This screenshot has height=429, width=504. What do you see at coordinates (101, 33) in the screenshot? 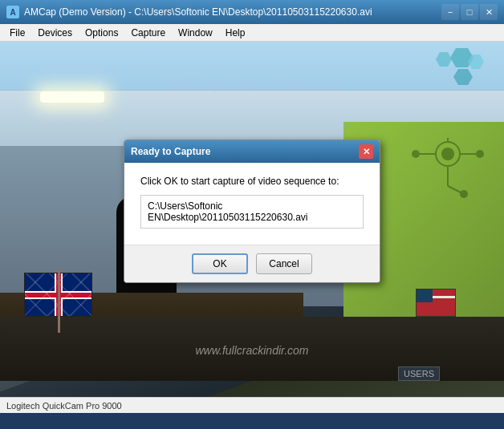
I see `menu-options: Options` at bounding box center [101, 33].